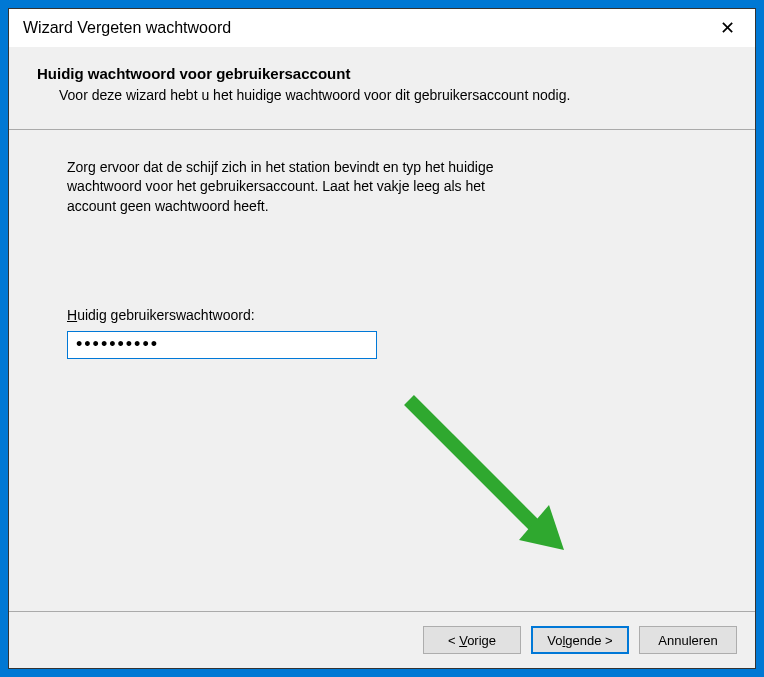  I want to click on password-input, so click(222, 345).